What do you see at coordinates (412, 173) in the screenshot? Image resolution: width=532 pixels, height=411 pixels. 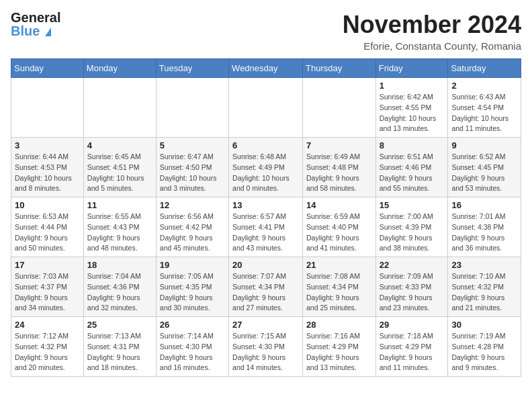 I see `day-info: Sunrise: 6:51 AM Sunset: 4:46 PM Dayligh…` at bounding box center [412, 173].